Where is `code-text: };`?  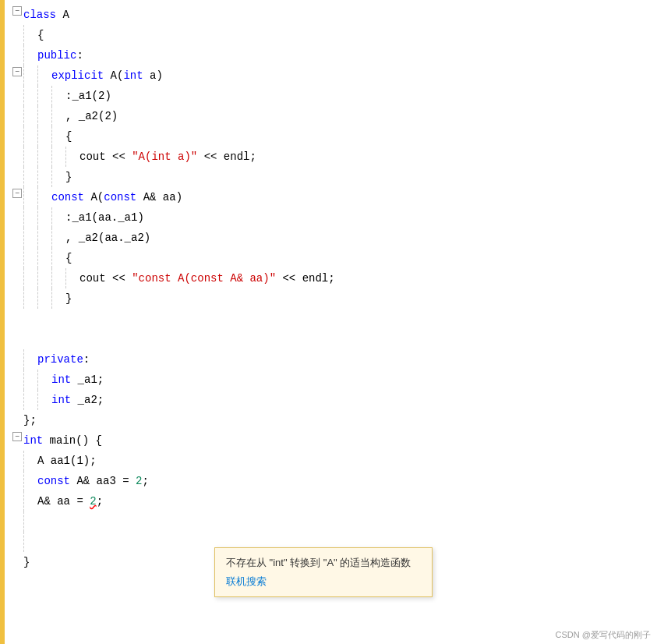 code-text: }; is located at coordinates (340, 420).